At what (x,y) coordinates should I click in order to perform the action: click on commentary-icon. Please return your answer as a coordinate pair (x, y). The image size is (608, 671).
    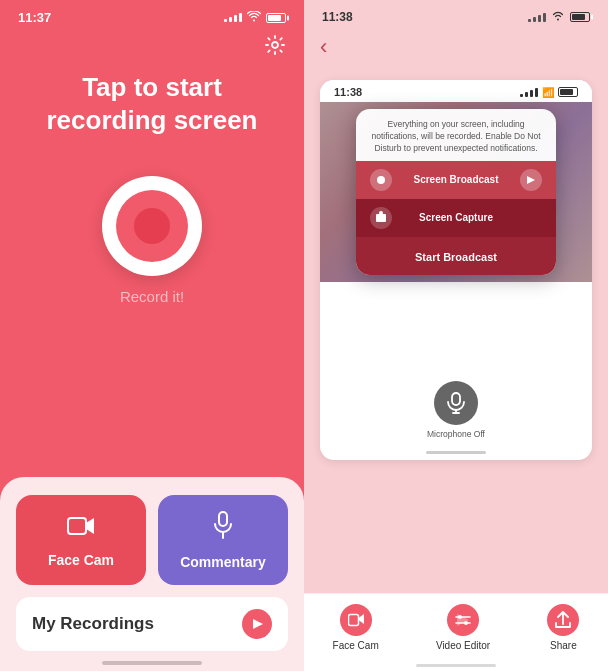
    Looking at the image, I should click on (223, 528).